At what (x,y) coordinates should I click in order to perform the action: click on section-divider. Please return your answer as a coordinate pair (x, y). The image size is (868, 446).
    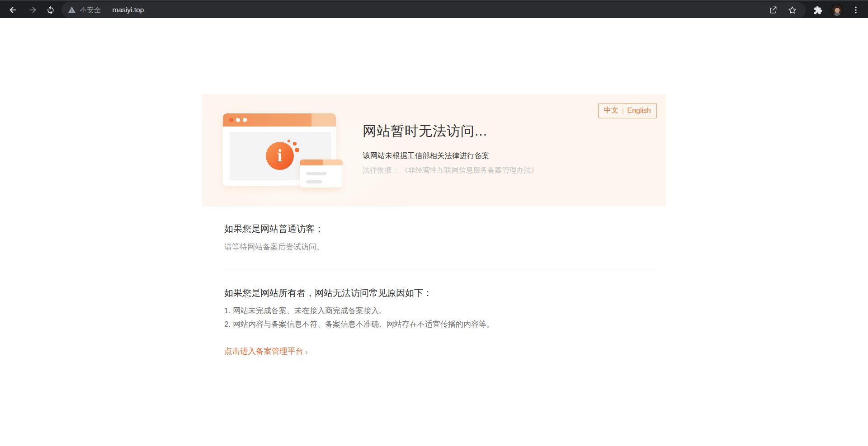
    Looking at the image, I should click on (439, 271).